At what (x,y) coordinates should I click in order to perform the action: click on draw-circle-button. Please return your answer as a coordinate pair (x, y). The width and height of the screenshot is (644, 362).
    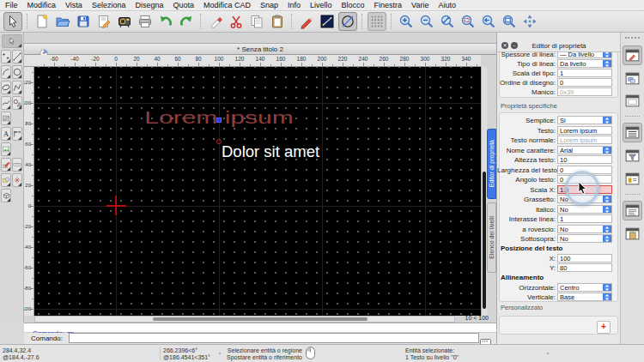
    Looking at the image, I should click on (17, 72).